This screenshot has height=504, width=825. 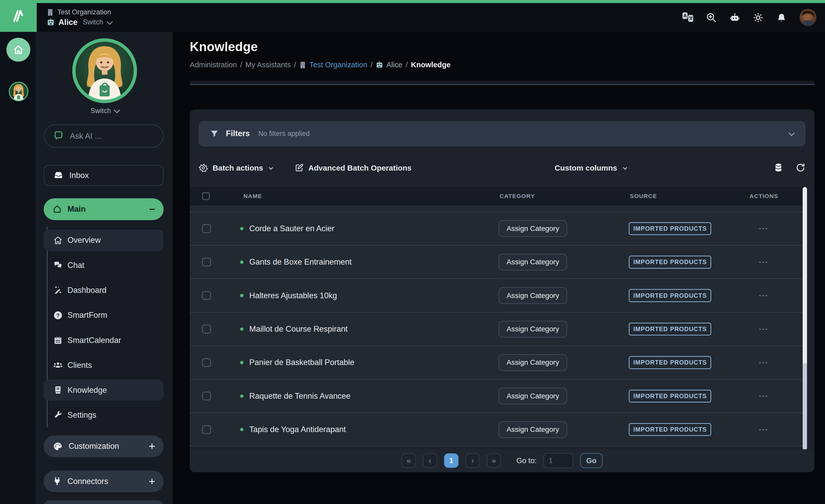 I want to click on breadcrumb-assistant: Alice, so click(x=394, y=65).